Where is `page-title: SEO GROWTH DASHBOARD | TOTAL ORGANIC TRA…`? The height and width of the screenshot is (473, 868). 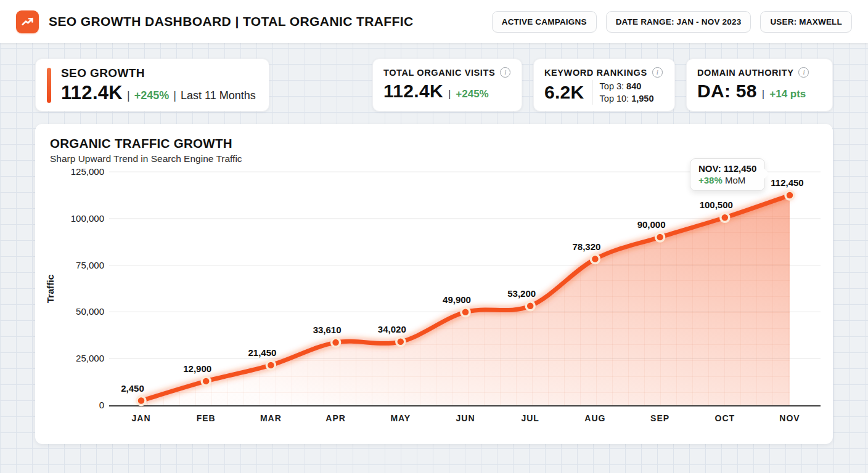
page-title: SEO GROWTH DASHBOARD | TOTAL ORGANIC TRA… is located at coordinates (231, 22).